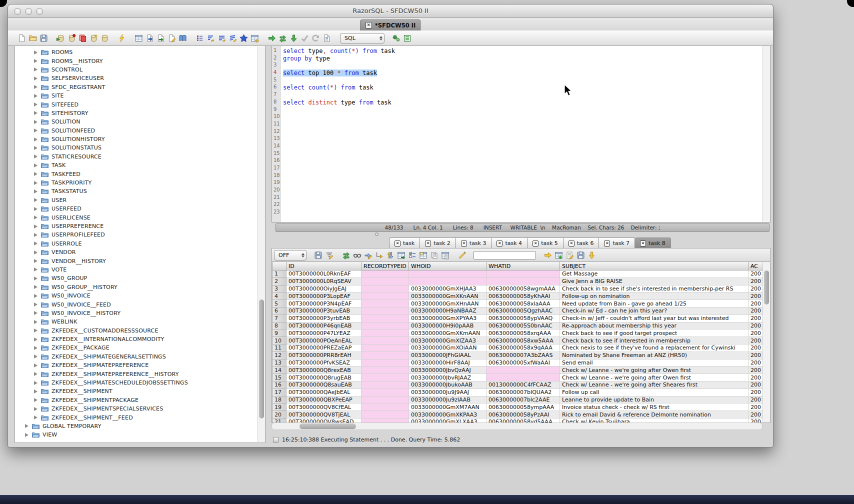 The image size is (854, 504). Describe the element at coordinates (150, 38) in the screenshot. I see `export-data-icon` at that location.